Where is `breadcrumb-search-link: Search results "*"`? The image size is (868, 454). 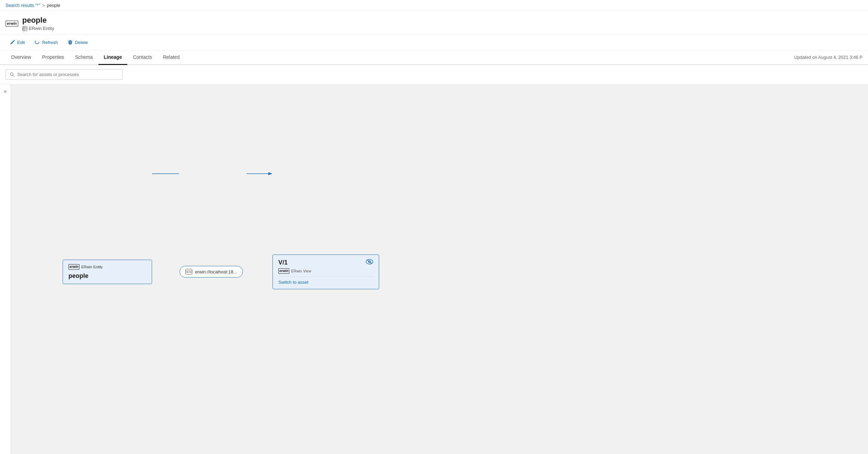 breadcrumb-search-link: Search results "*" is located at coordinates (23, 6).